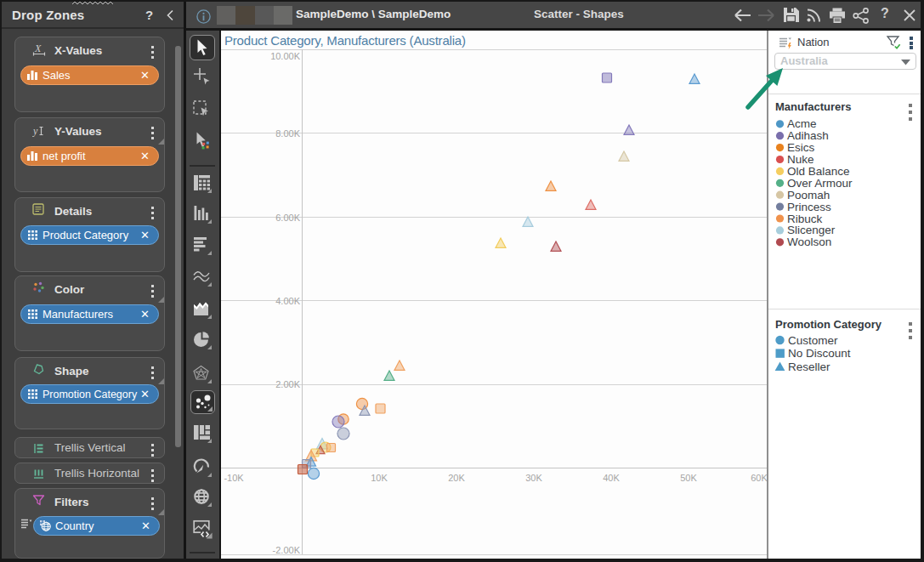  What do you see at coordinates (808, 136) in the screenshot?
I see `svg-text: Adihash` at bounding box center [808, 136].